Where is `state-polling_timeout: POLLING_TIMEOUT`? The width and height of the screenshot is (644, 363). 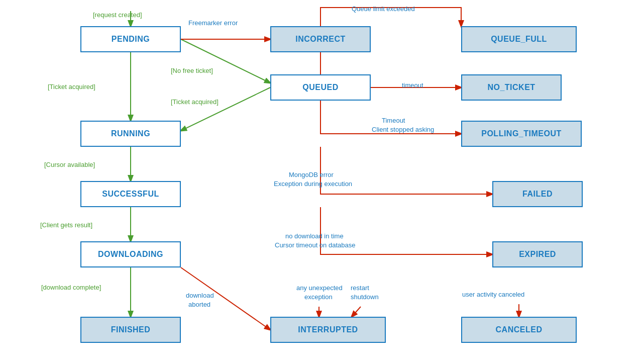
state-polling_timeout: POLLING_TIMEOUT is located at coordinates (521, 134).